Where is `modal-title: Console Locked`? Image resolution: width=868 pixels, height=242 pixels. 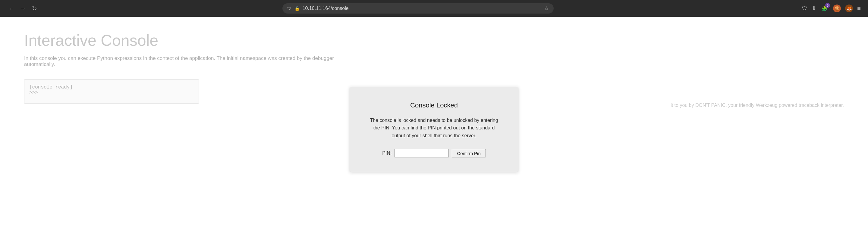 modal-title: Console Locked is located at coordinates (434, 105).